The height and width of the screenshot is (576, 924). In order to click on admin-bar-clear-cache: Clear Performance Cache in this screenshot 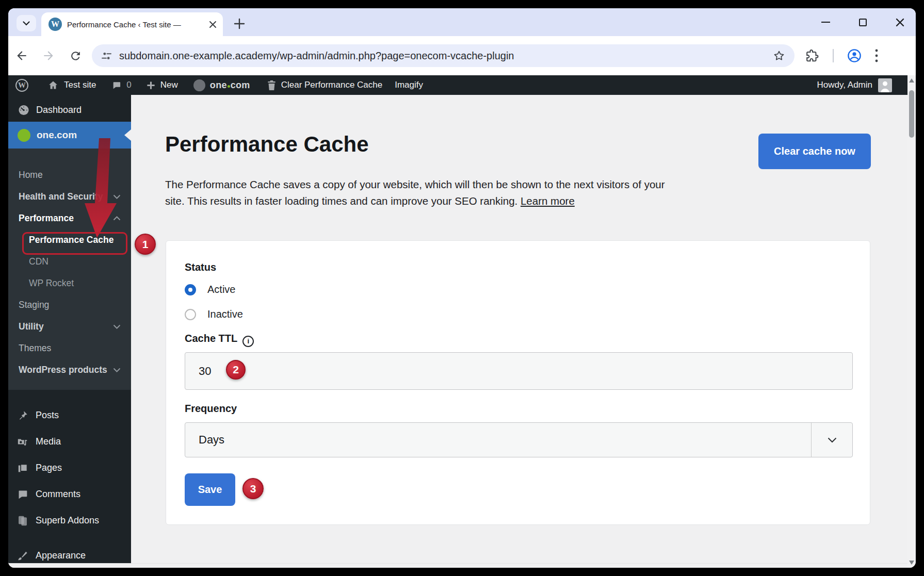, I will do `click(325, 86)`.